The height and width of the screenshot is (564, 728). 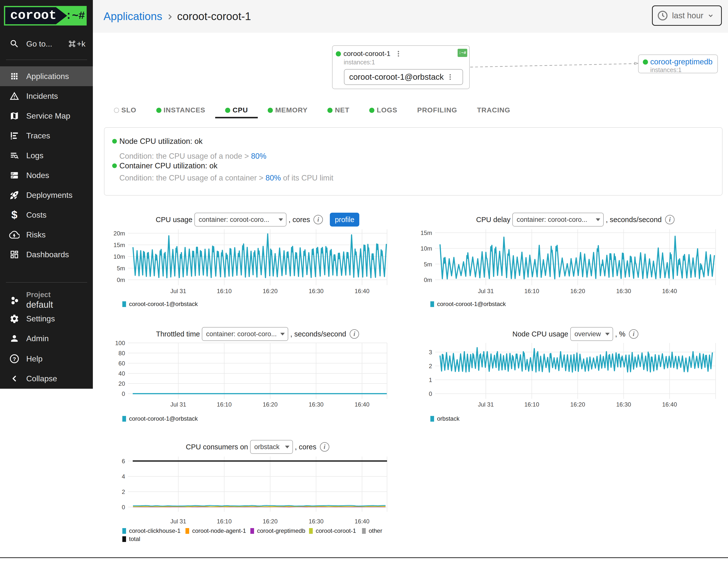 What do you see at coordinates (448, 419) in the screenshot?
I see `svg-text: orbstack` at bounding box center [448, 419].